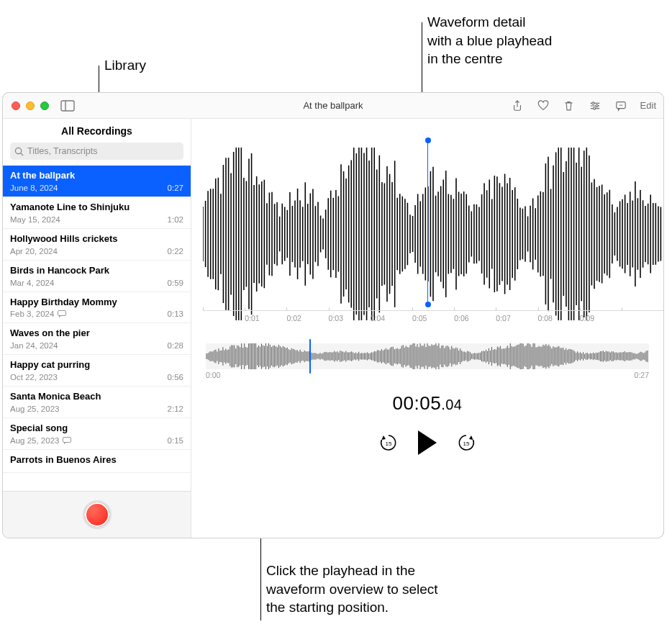 This screenshot has height=632, width=672. Describe the element at coordinates (475, 320) in the screenshot. I see `tick: 0:06` at that location.